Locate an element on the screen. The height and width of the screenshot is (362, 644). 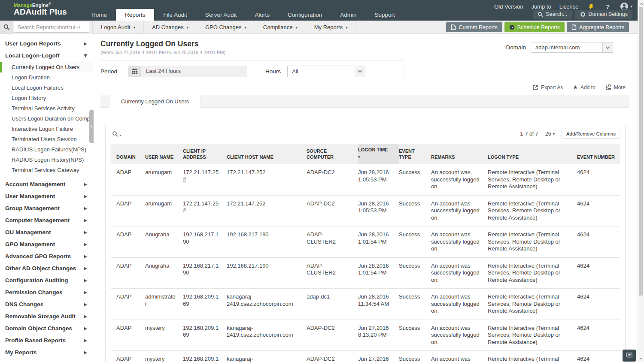
nav-tab: Admin is located at coordinates (348, 15).